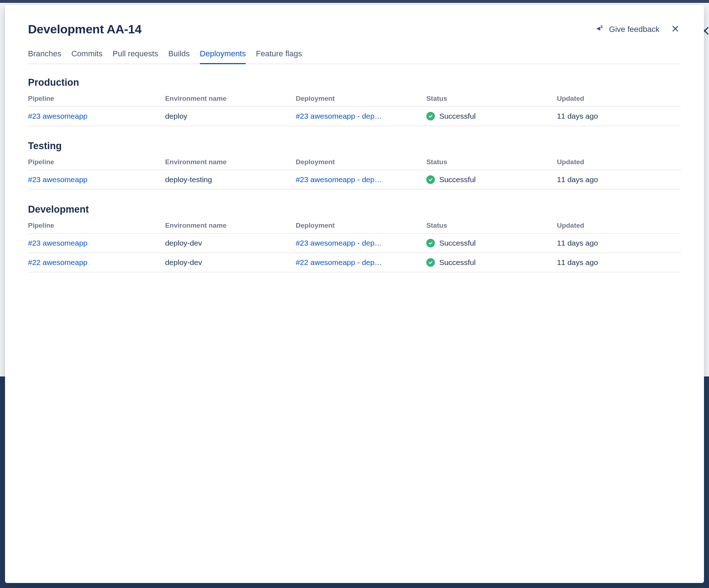  Describe the element at coordinates (354, 29) in the screenshot. I see `modal-header: Development AA-14 Give feedback` at that location.